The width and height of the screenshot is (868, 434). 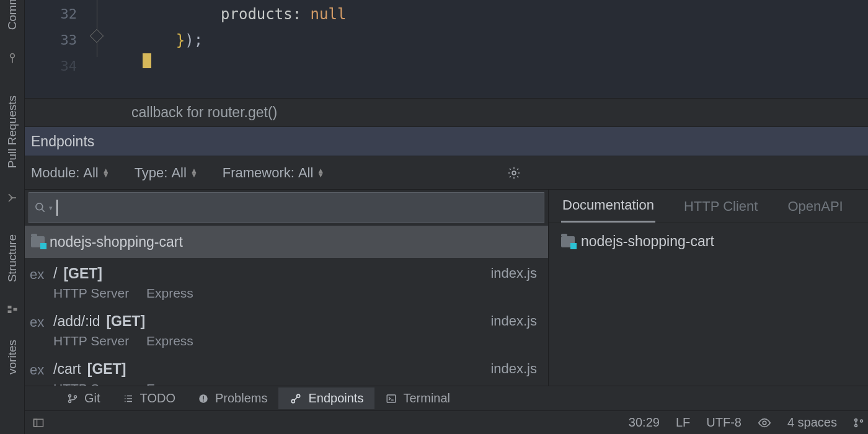 I want to click on gear-icon, so click(x=514, y=173).